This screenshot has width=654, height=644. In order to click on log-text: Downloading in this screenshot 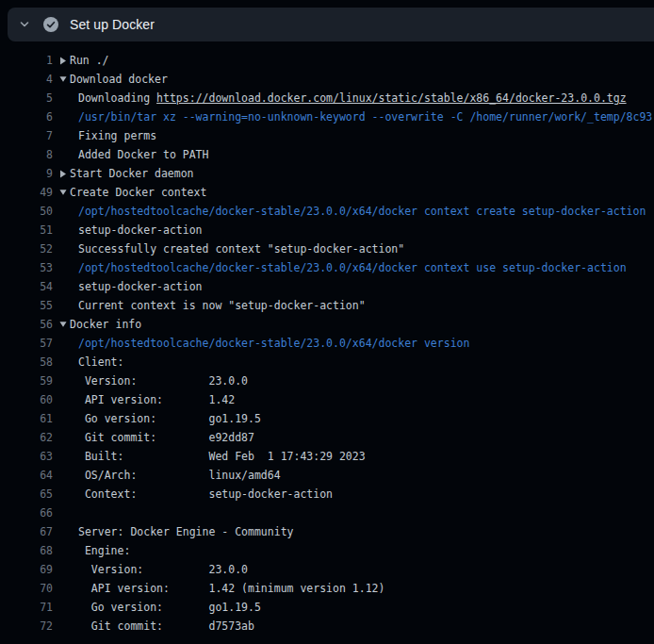, I will do `click(117, 98)`.